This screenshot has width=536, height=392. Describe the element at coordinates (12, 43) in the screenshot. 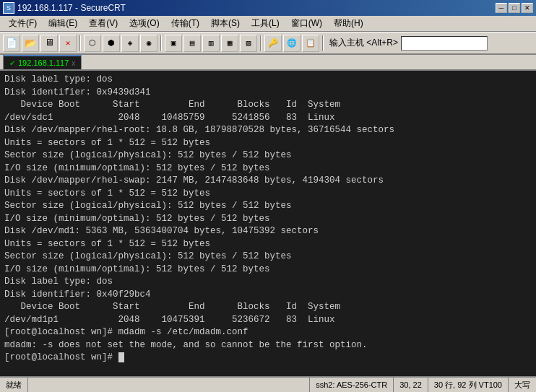

I see `toolbar-btn-new: 📄` at that location.